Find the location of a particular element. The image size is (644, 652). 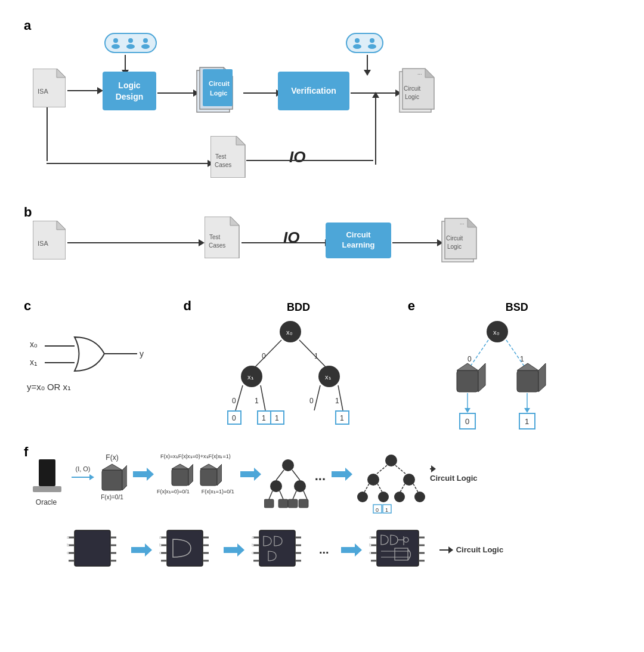

section-b-label: b is located at coordinates (27, 212).